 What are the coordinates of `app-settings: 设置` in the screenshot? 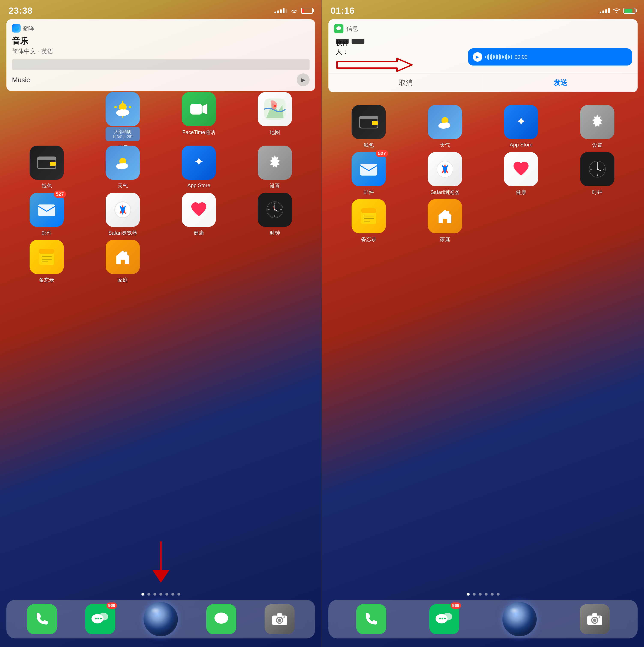 It's located at (275, 167).